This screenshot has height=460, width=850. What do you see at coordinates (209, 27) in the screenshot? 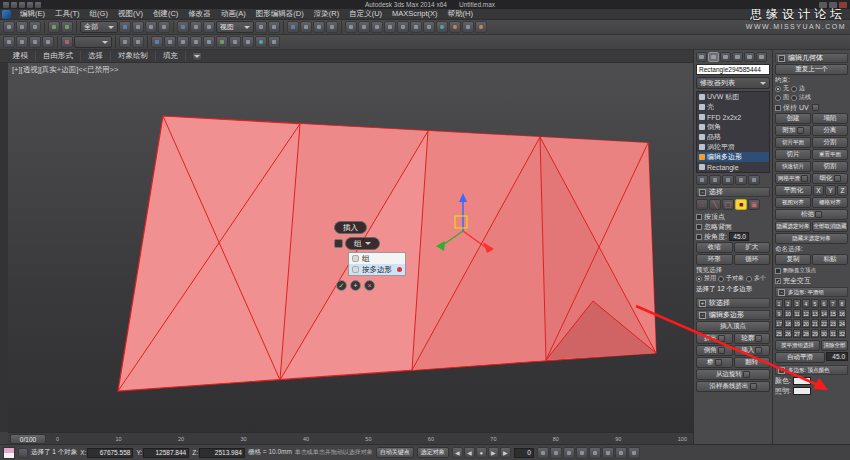
I see `select-and-scale-icon` at bounding box center [209, 27].